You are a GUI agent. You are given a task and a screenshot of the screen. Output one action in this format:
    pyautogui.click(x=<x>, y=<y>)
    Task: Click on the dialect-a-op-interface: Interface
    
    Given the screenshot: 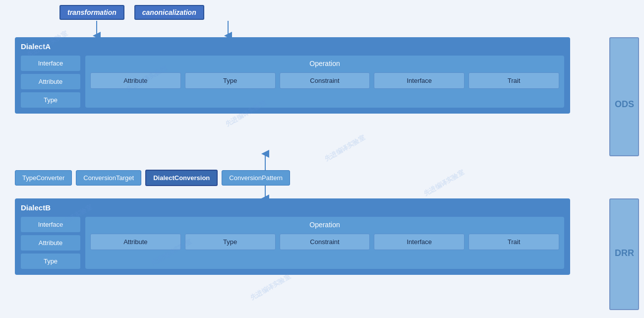 What is the action you would take?
    pyautogui.click(x=419, y=80)
    